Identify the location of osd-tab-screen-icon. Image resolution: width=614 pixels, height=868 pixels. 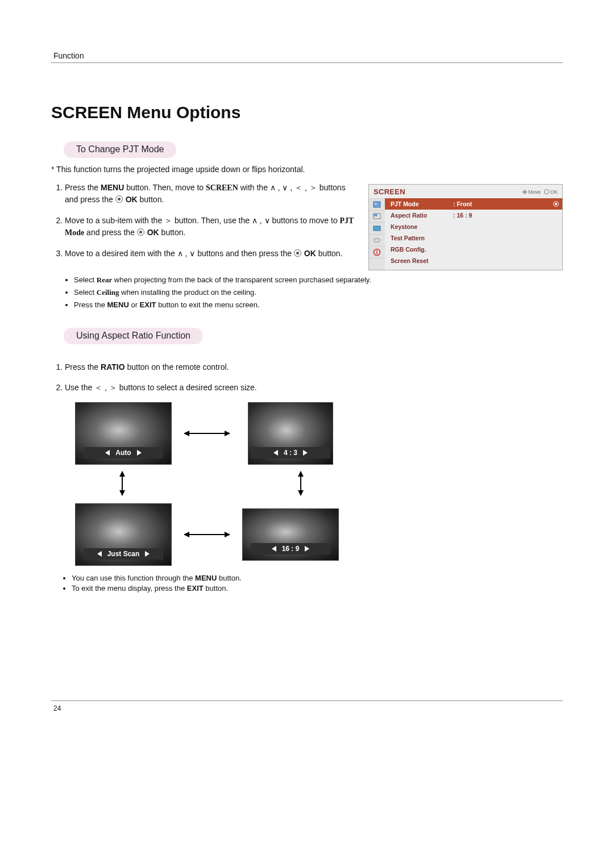
(377, 216).